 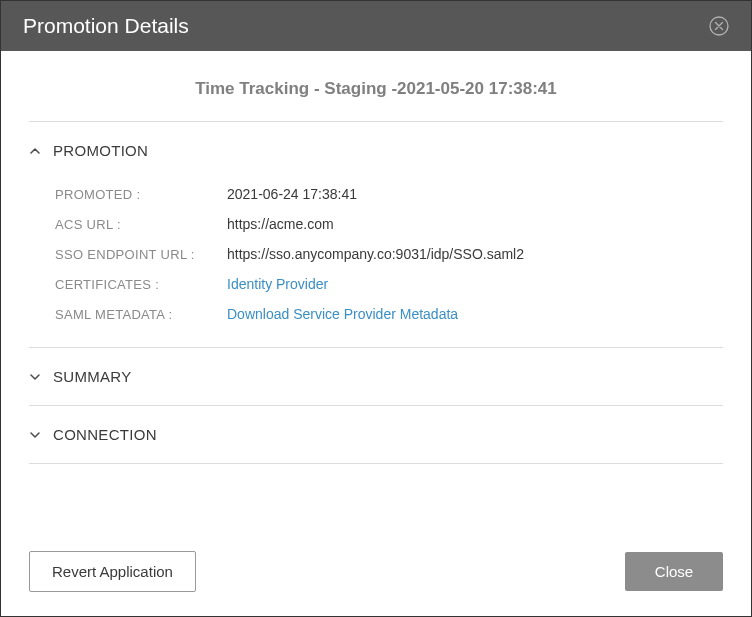 I want to click on field-value: https://acme.com, so click(x=280, y=224).